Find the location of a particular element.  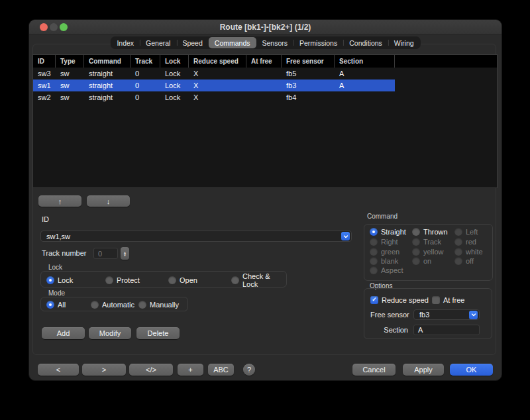

free-sensor-value: fb3 is located at coordinates (441, 315).